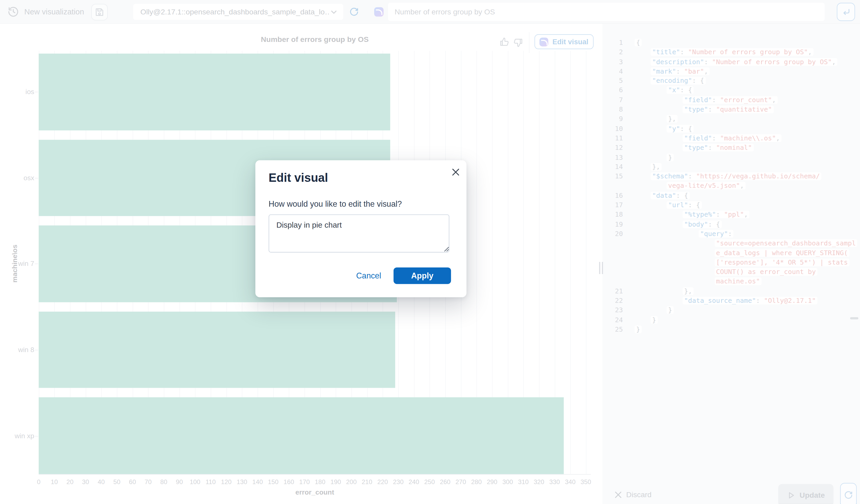 This screenshot has height=504, width=860. What do you see at coordinates (446, 248) in the screenshot?
I see `textarea-resize-handle` at bounding box center [446, 248].